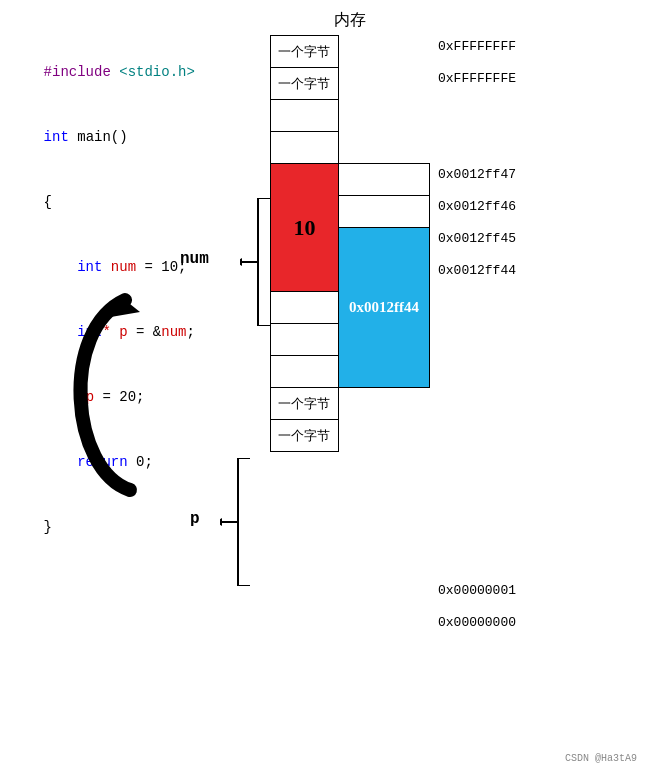 The height and width of the screenshot is (772, 645). What do you see at coordinates (305, 52) in the screenshot?
I see `mem-cell-0: 一个字节` at bounding box center [305, 52].